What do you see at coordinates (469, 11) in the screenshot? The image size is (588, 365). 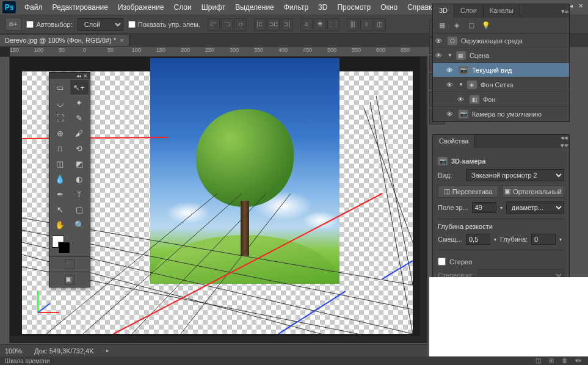 I see `tab-layers: Слои` at bounding box center [469, 11].